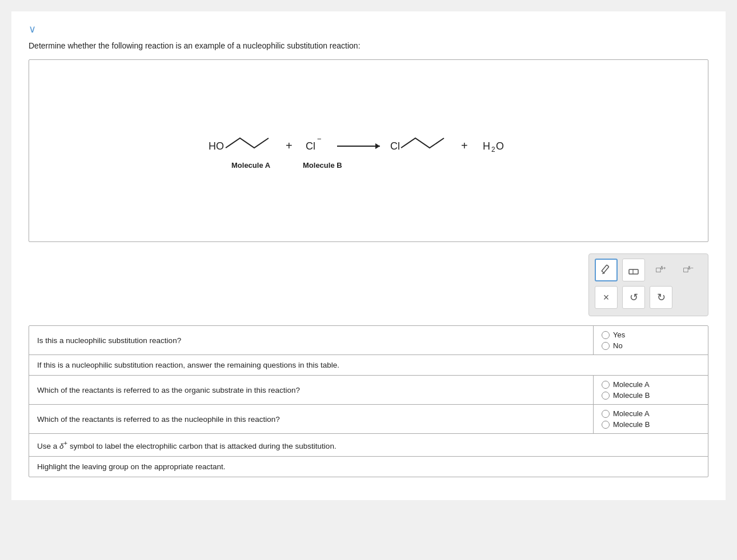  I want to click on svg-text: O, so click(500, 146).